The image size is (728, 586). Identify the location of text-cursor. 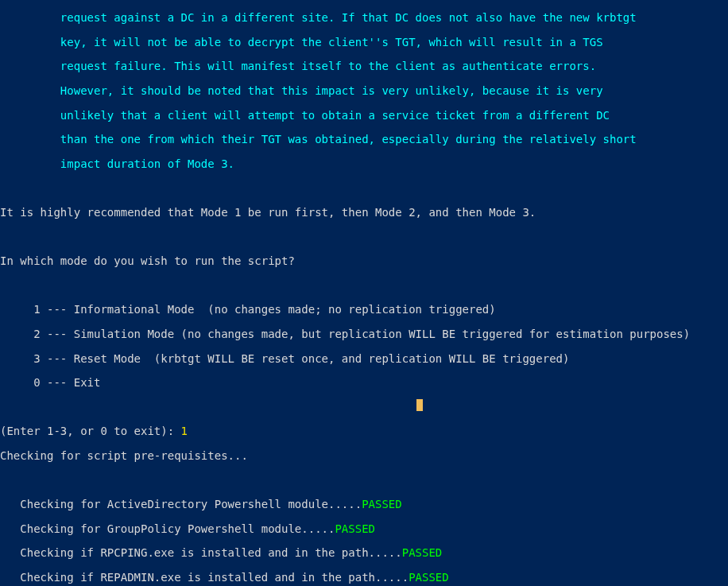
(420, 406).